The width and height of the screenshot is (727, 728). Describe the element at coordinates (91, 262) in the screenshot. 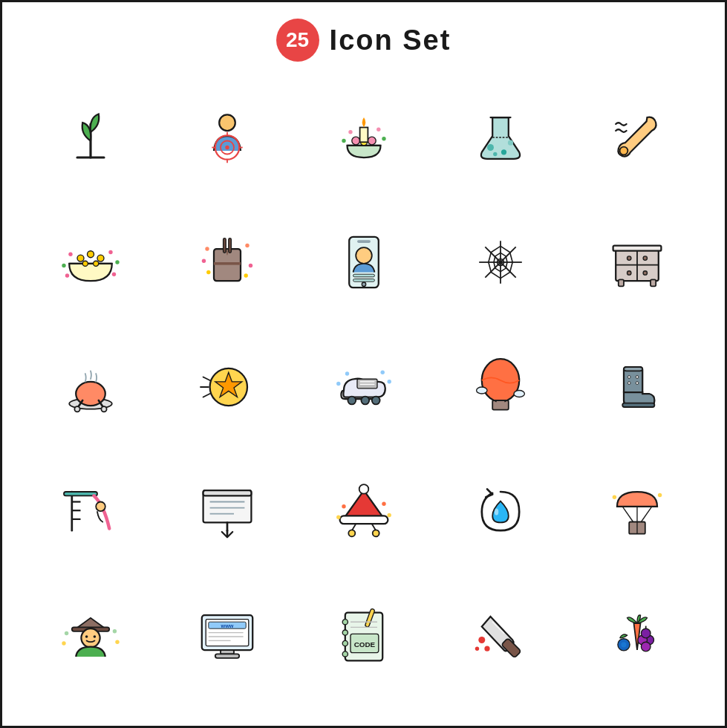

I see `icon-food-bowl` at that location.